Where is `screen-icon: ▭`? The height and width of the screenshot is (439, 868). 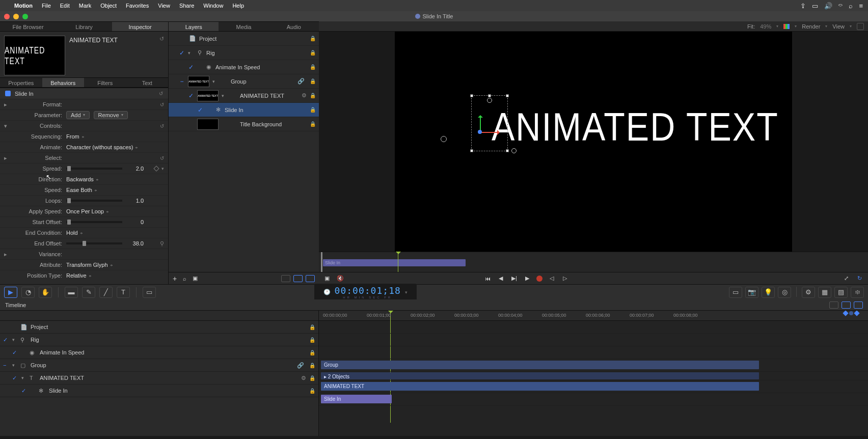
screen-icon: ▭ is located at coordinates (815, 6).